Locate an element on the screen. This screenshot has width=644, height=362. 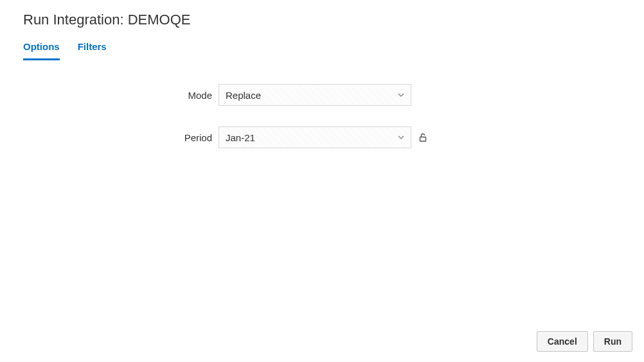
period-select: Jan-21 is located at coordinates (315, 137).